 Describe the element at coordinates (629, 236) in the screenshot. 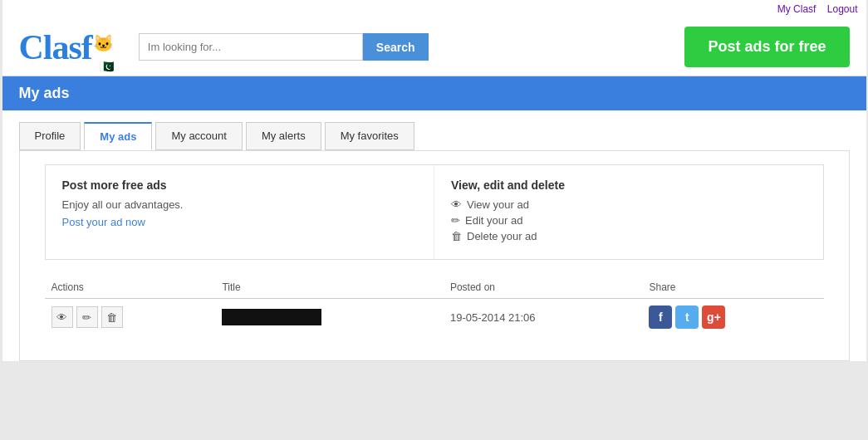

I see `delete-ad-item: 🗑 Delete your ad` at that location.